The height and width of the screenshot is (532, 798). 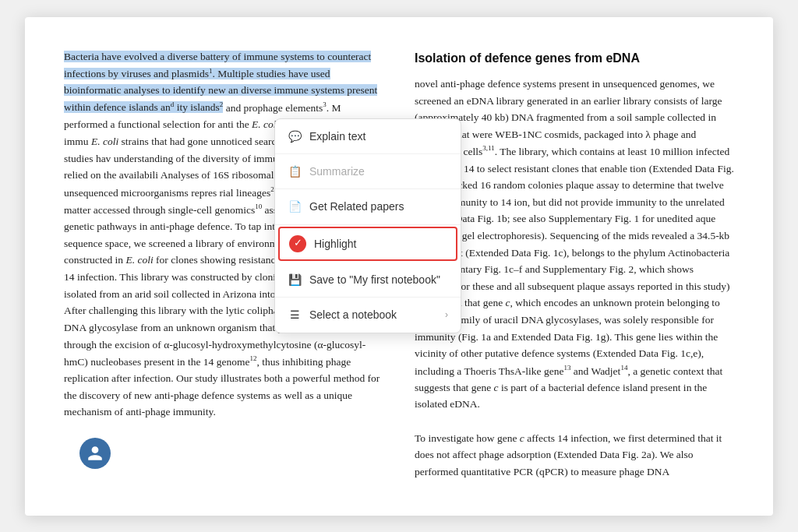 What do you see at coordinates (295, 315) in the screenshot?
I see `notebook-icon: ☰` at bounding box center [295, 315].